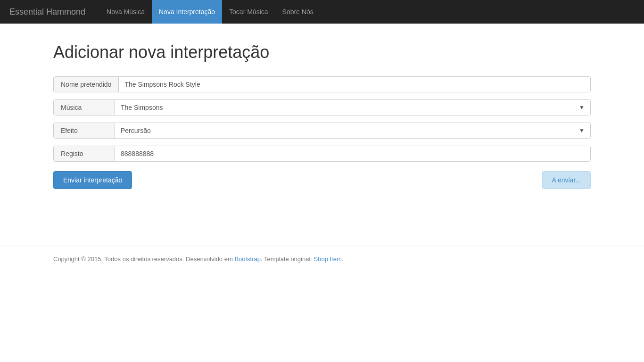 This screenshot has width=644, height=362. Describe the element at coordinates (322, 154) in the screenshot. I see `register-field-group: Registo` at that location.